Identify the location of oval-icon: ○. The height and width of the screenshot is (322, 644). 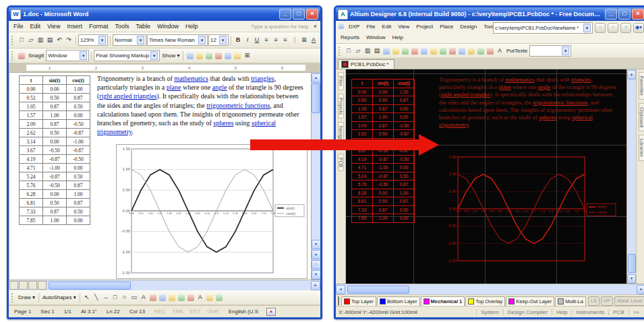
(125, 298).